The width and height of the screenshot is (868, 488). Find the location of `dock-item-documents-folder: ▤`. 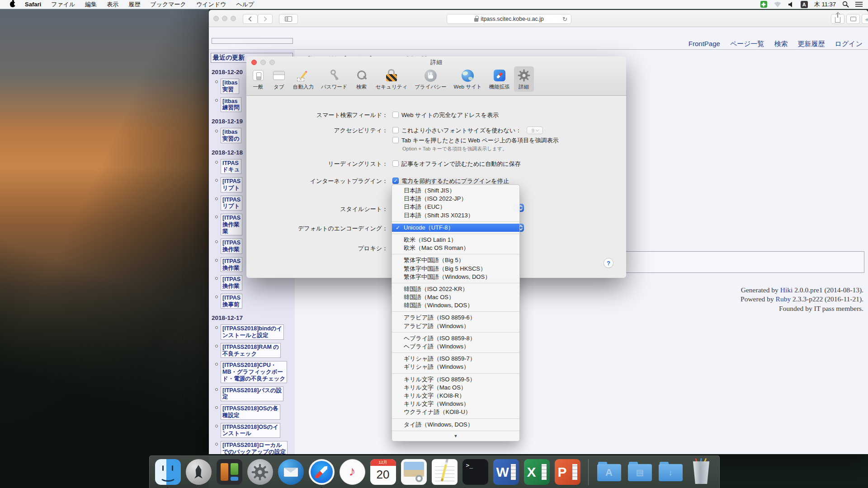

dock-item-documents-folder: ▤ is located at coordinates (640, 472).